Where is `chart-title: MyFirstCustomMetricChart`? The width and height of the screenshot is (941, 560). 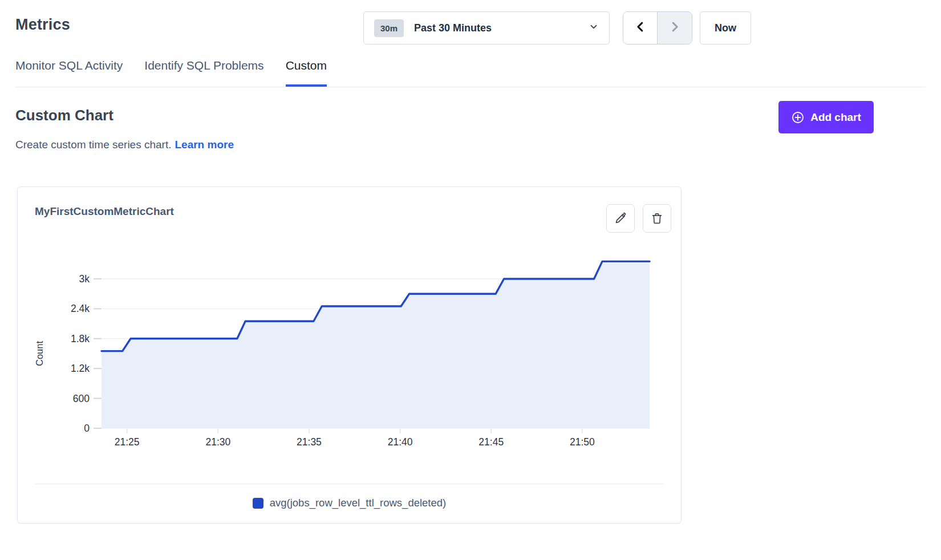
chart-title: MyFirstCustomMetricChart is located at coordinates (104, 212).